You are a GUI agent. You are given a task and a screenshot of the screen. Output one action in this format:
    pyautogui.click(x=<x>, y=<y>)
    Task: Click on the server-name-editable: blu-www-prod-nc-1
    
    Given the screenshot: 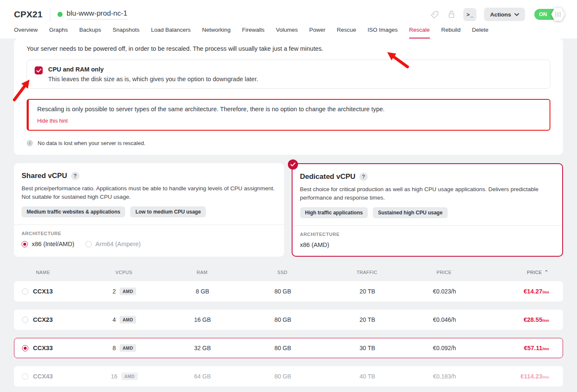 What is the action you would take?
    pyautogui.click(x=97, y=14)
    